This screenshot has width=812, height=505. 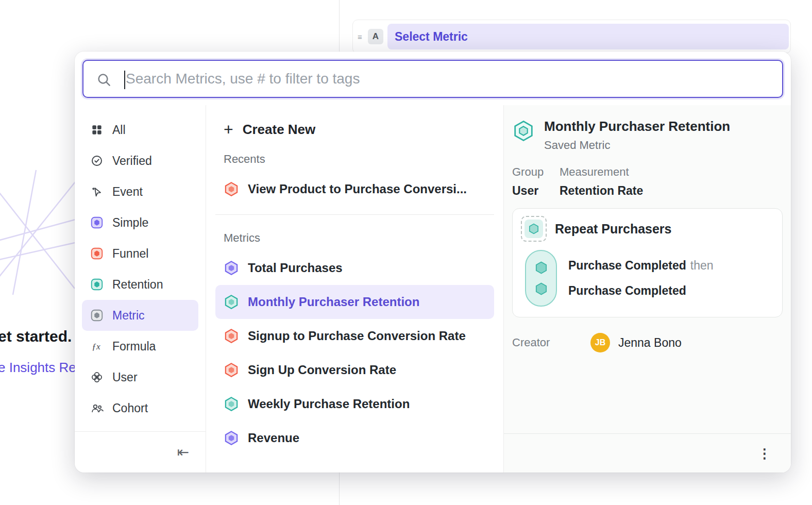 I want to click on sidebar-item-metric: Metric, so click(x=140, y=315).